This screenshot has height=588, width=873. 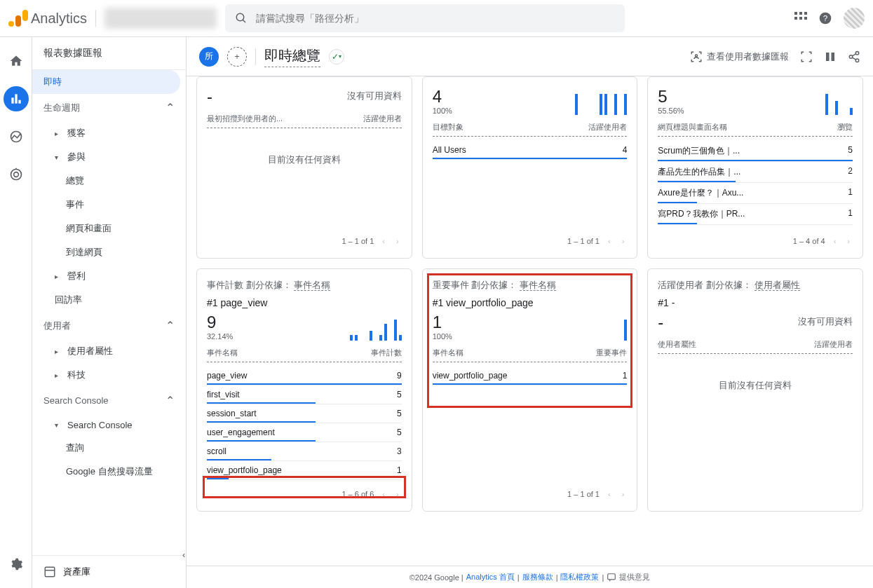 I want to click on table-row: scroll3, so click(x=304, y=451).